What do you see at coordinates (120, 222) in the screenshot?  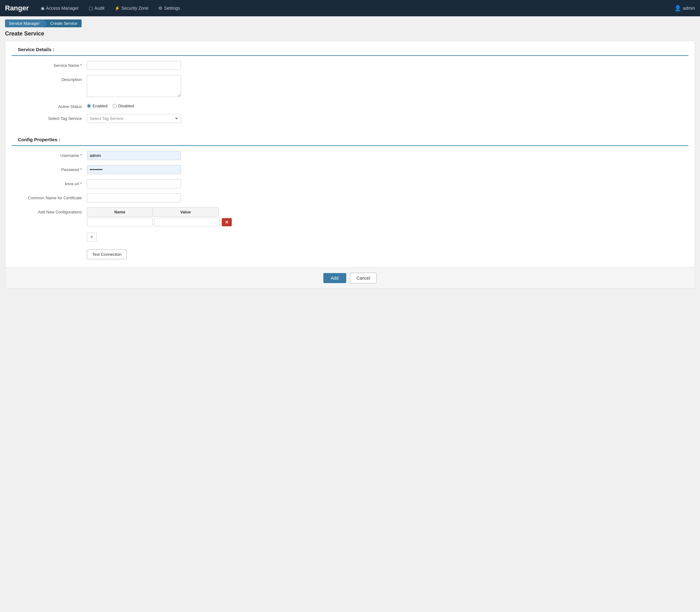 I see `config-name-input` at bounding box center [120, 222].